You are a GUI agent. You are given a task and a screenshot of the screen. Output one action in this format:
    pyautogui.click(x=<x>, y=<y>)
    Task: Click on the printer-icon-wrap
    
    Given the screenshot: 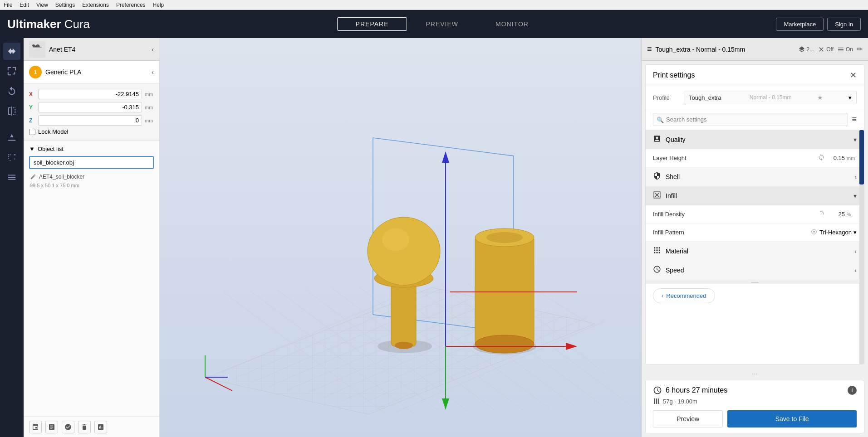 What is the action you would take?
    pyautogui.click(x=37, y=49)
    